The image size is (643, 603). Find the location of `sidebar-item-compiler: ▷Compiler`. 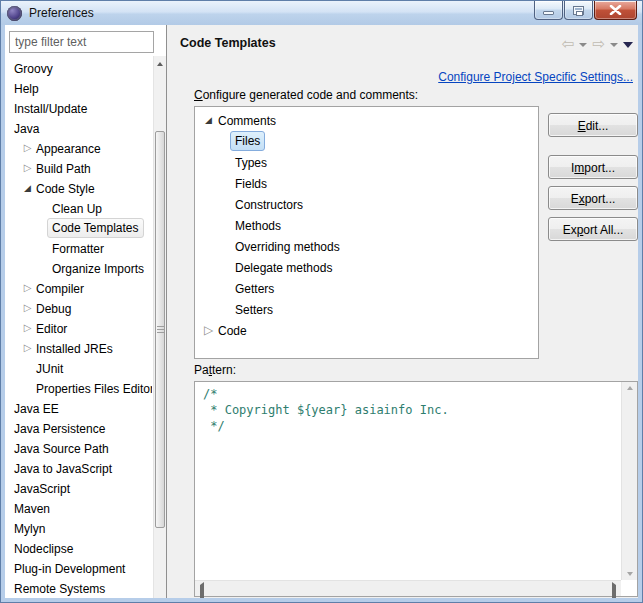

sidebar-item-compiler: ▷Compiler is located at coordinates (78, 288).